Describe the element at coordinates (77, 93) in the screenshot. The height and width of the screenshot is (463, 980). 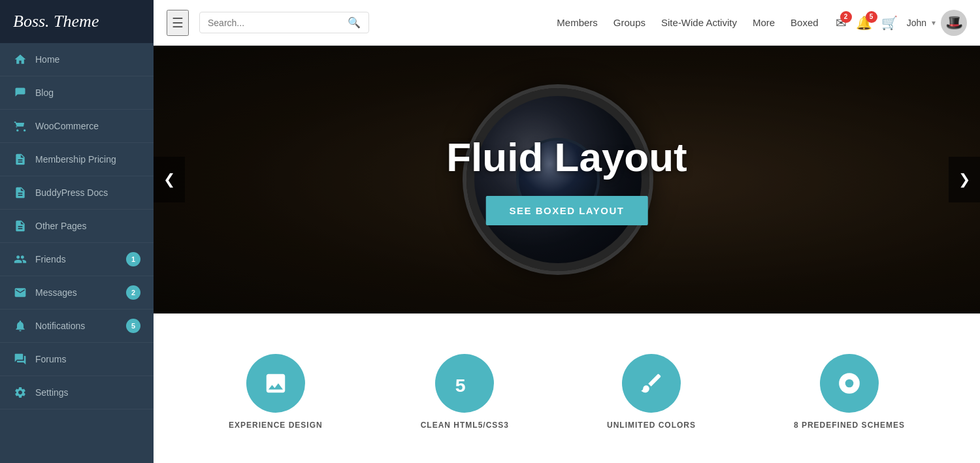
I see `sidebar-item-blog: Blog` at that location.